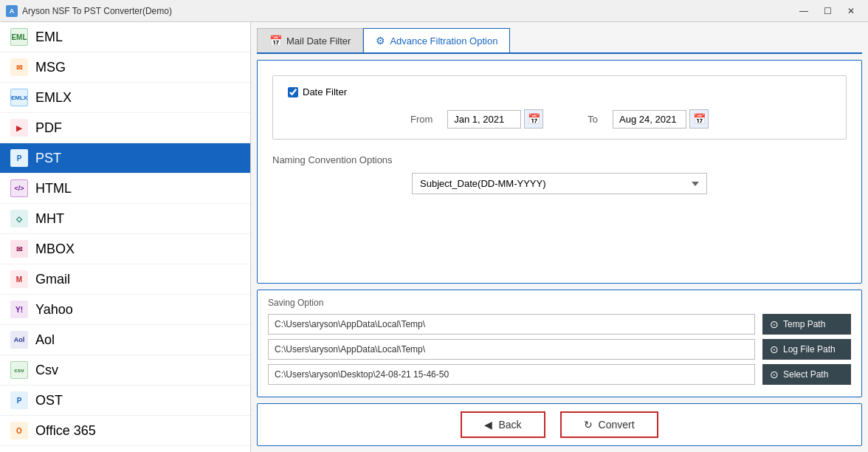 The height and width of the screenshot is (452, 868). Describe the element at coordinates (559, 374) in the screenshot. I see `select-path-row: ⊙ Select Path` at that location.